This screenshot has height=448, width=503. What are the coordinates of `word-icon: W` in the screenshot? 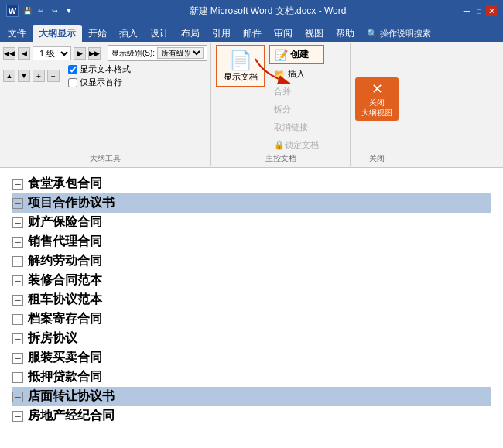 It's located at (12, 11).